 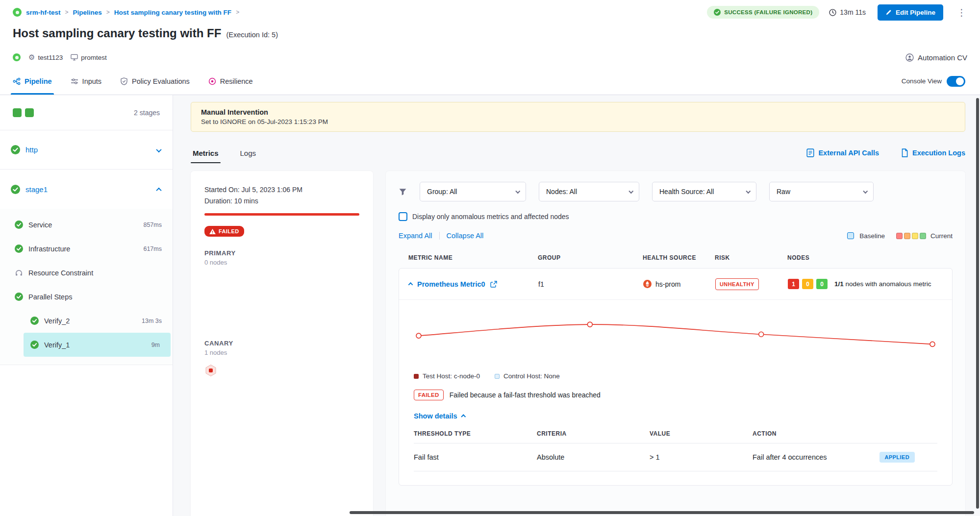 I want to click on nodes-filter-select: Nodes: All, so click(x=589, y=192).